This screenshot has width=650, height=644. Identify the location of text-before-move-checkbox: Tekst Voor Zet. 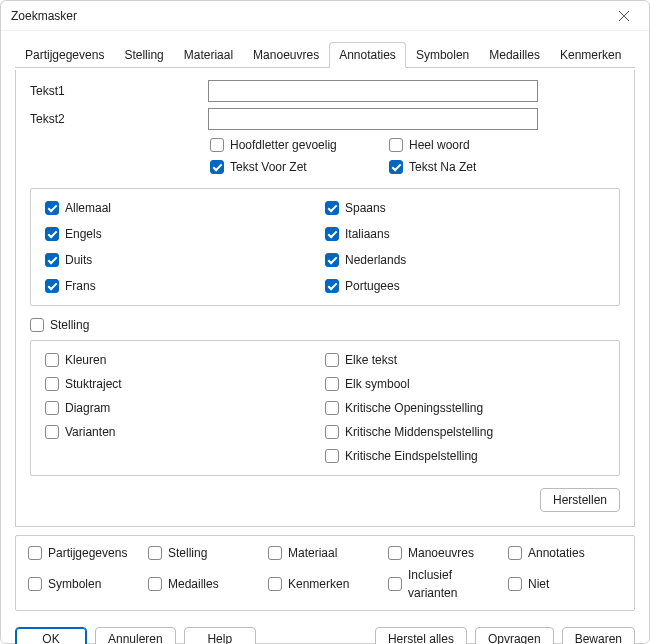
(296, 167).